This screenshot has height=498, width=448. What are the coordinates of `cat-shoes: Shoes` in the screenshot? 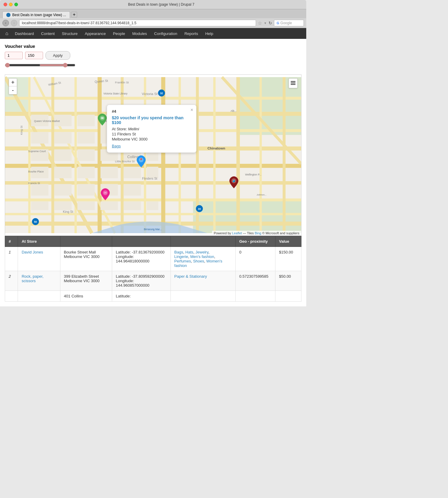 It's located at (199, 261).